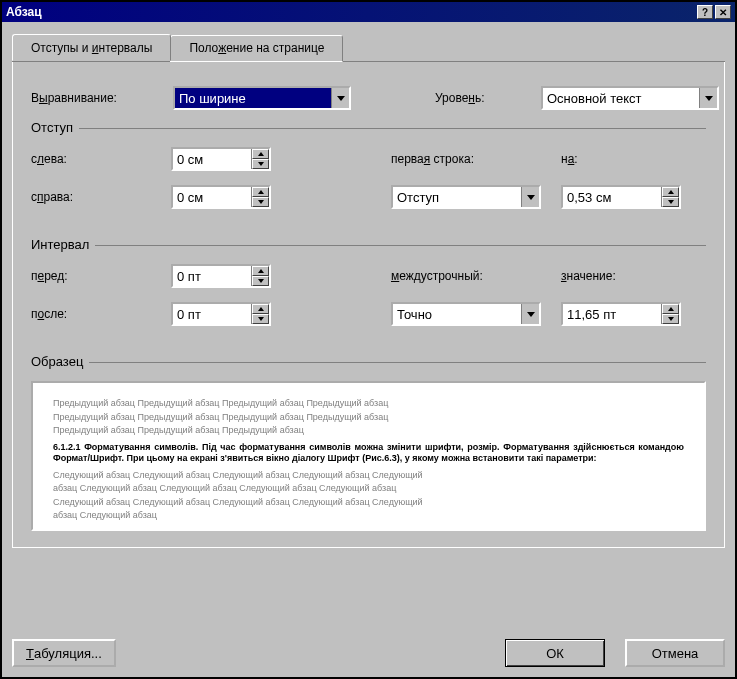 The height and width of the screenshot is (679, 737). Describe the element at coordinates (457, 314) in the screenshot. I see `line-spacing-value: Точно` at that location.